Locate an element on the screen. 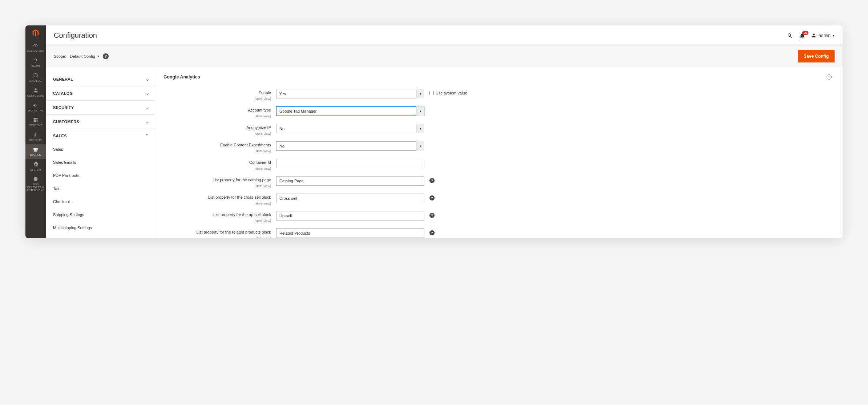 This screenshot has height=405, width=868. enable-select: Yes is located at coordinates (350, 94).